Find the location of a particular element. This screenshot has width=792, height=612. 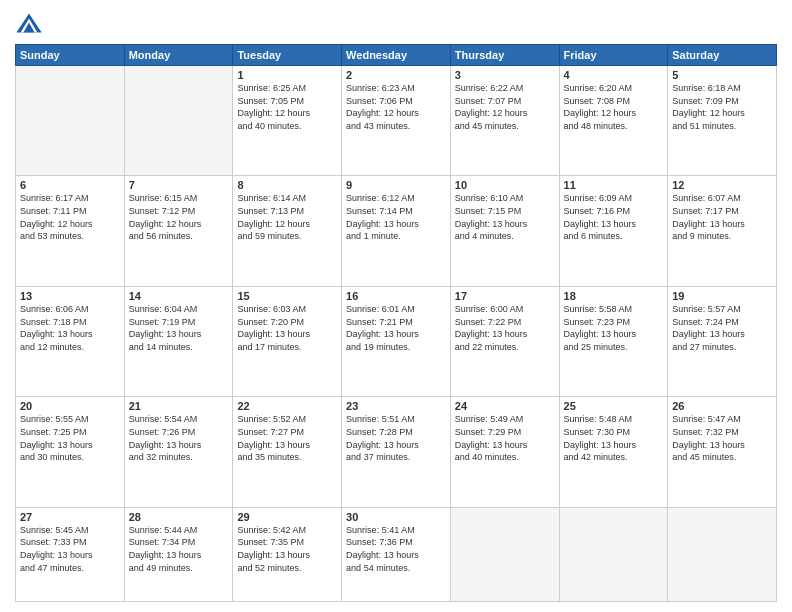

day-number: 25 is located at coordinates (614, 406).